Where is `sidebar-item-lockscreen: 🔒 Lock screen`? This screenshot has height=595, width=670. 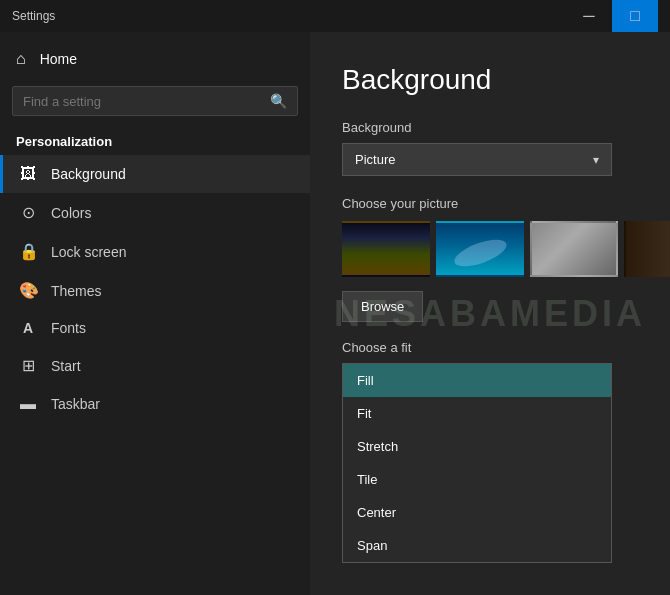 sidebar-item-lockscreen: 🔒 Lock screen is located at coordinates (155, 252).